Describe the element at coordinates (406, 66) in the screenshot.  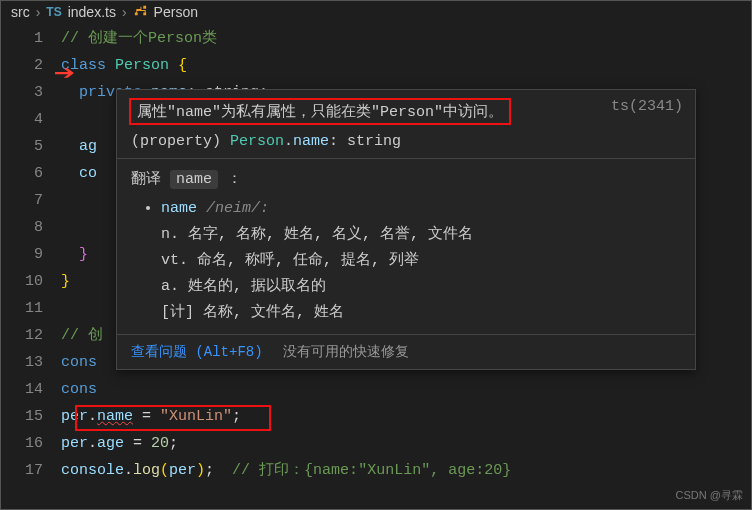
I see `code-line: class Person {` at that location.